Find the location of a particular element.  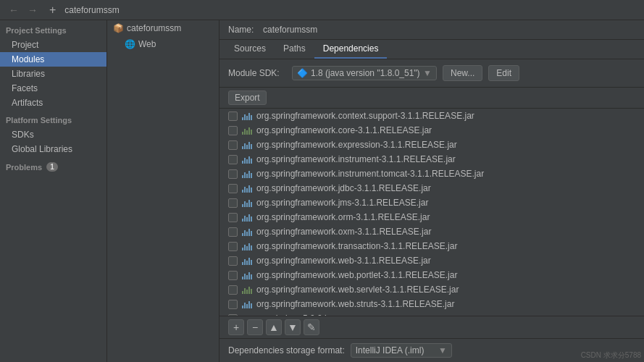

dep-name: org.springframework.orm-3.1.1.RELEASE.ja… is located at coordinates (446, 217).